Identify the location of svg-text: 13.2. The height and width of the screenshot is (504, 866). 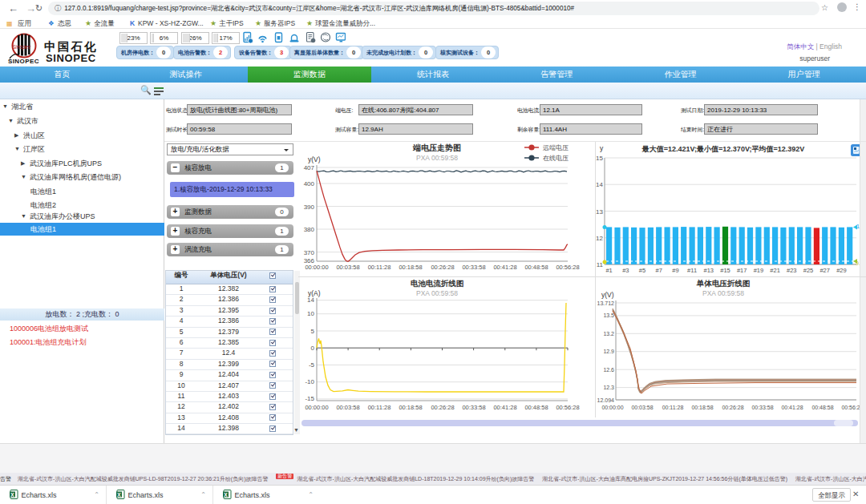
(609, 333).